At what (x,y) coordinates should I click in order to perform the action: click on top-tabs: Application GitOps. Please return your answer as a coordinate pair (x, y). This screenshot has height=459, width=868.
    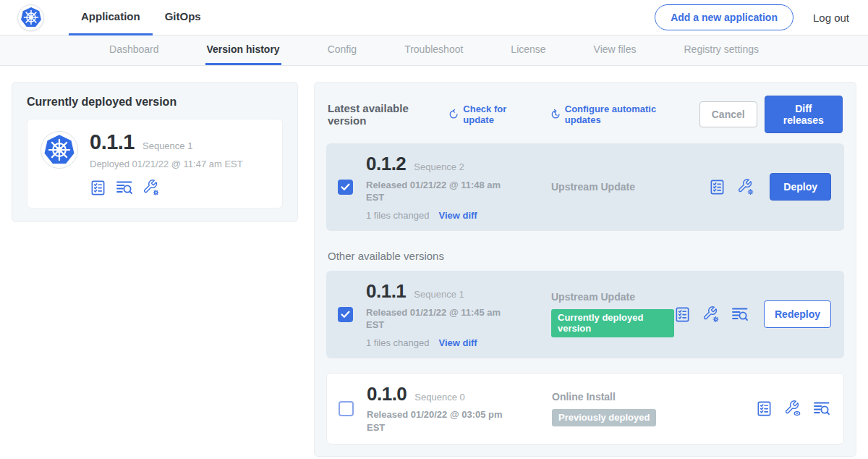
    Looking at the image, I should click on (141, 17).